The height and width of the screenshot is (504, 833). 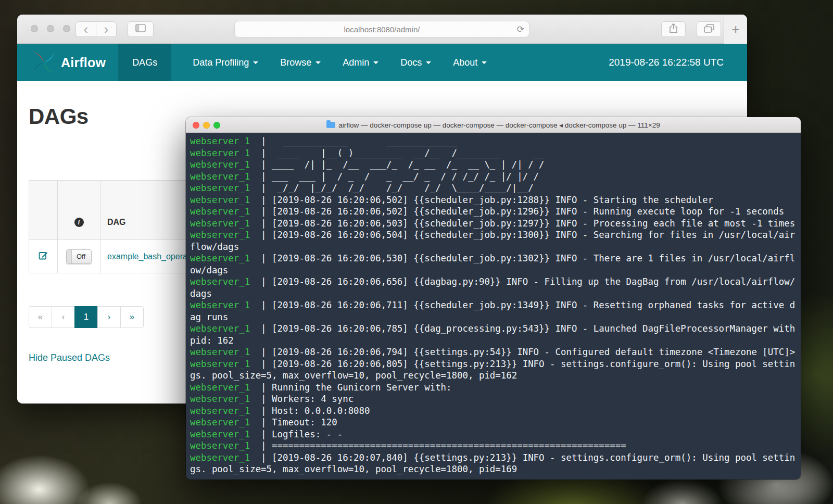 What do you see at coordinates (86, 29) in the screenshot?
I see `back-button: ‹` at bounding box center [86, 29].